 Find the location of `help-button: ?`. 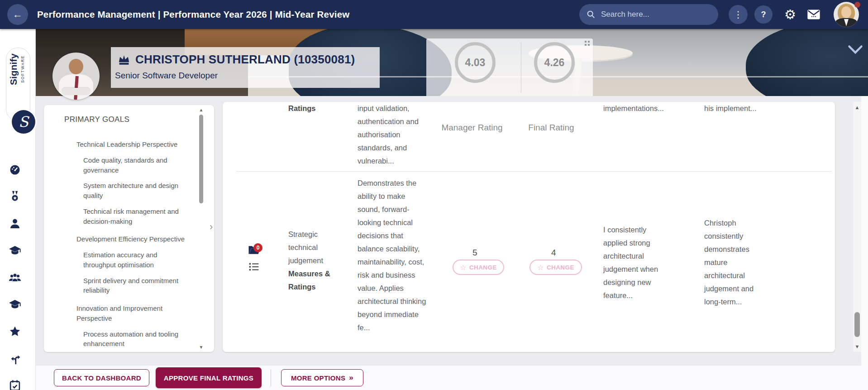

help-button: ? is located at coordinates (763, 14).